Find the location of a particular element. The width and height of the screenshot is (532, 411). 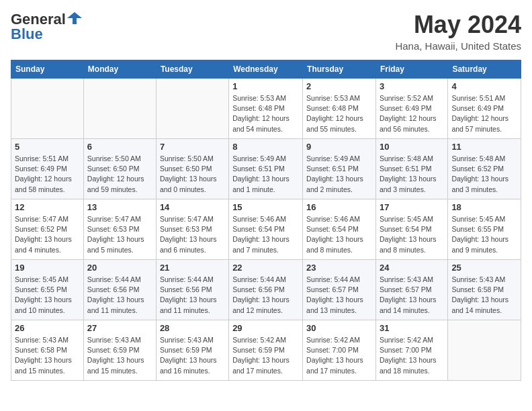

day-number: 29 is located at coordinates (266, 328).